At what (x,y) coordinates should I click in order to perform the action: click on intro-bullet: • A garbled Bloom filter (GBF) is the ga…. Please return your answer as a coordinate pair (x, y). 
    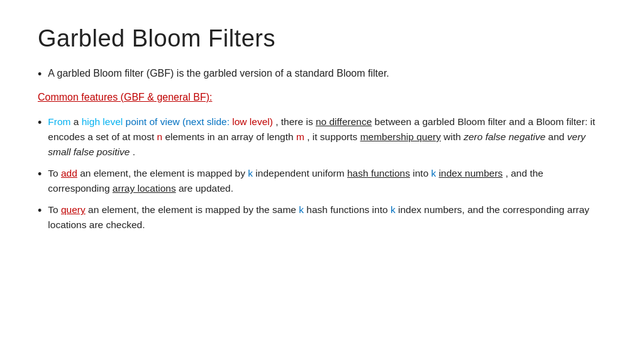
    Looking at the image, I should click on (322, 74).